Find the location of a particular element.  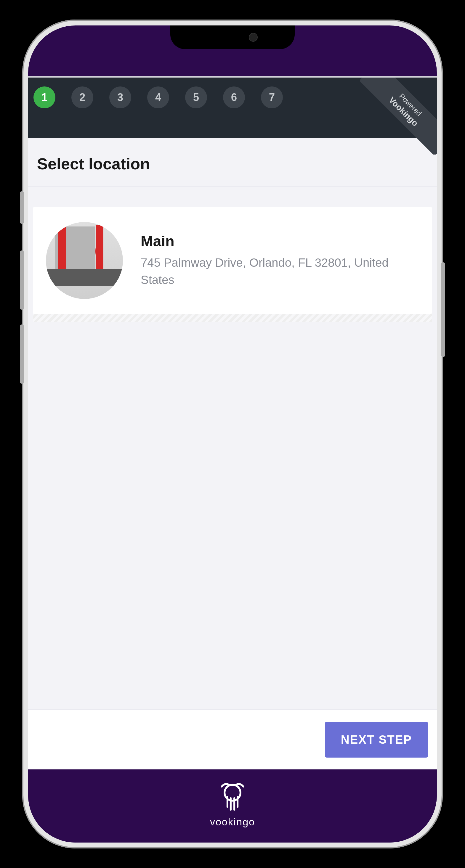

brand-name: vookingo is located at coordinates (233, 822).